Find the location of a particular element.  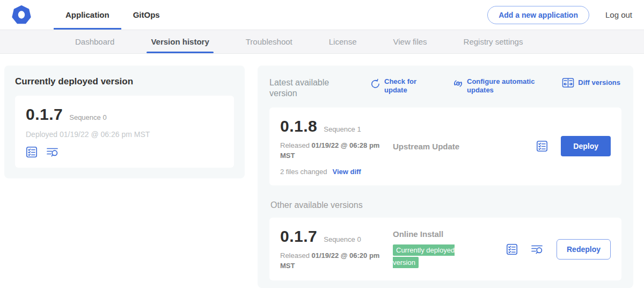

subnav-tab-troubleshoot: Troubleshoot is located at coordinates (269, 42).